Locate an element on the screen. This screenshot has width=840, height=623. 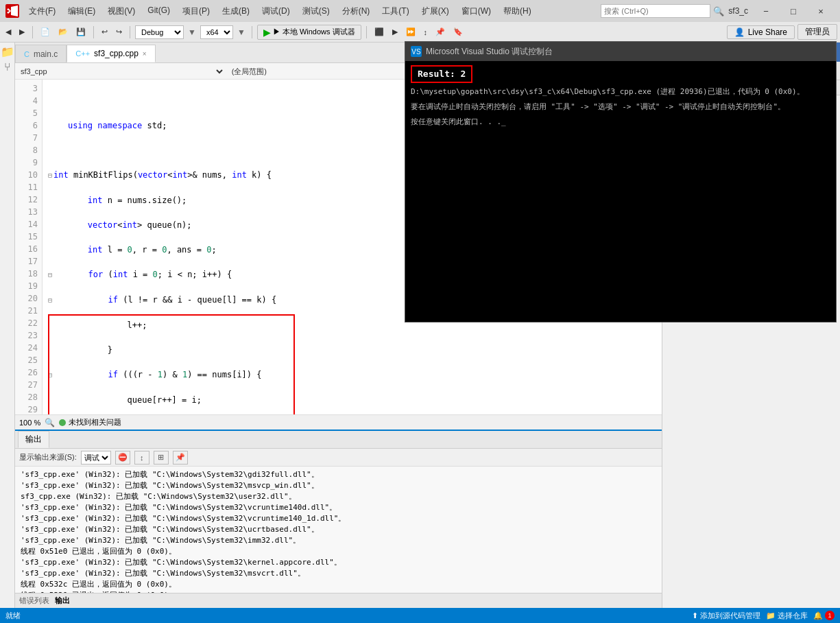
output-line: sf3_cpp.exe (Win32): 已加载 "C:\Windows\Sys… is located at coordinates (339, 497).